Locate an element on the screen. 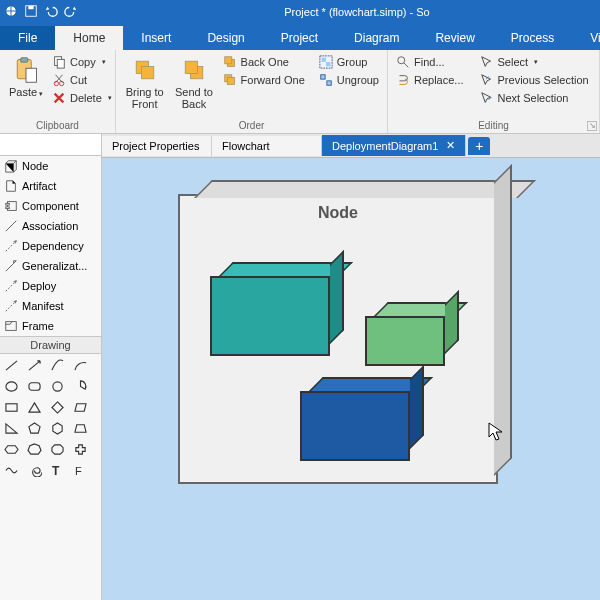 The width and height of the screenshot is (600, 600). doctab-deployment-diagram: DeploymentDiagram1✕ is located at coordinates (394, 146).